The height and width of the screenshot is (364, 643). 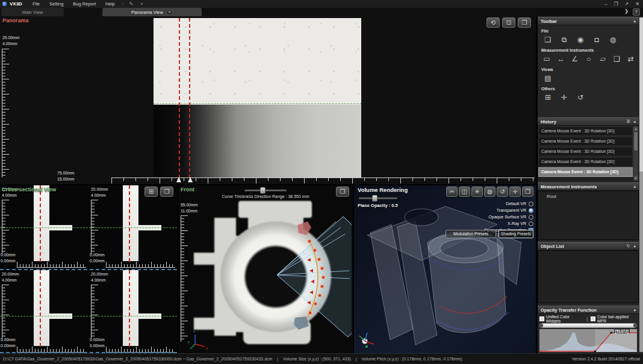 I want to click on distance-tool-icon: ↔, so click(x=561, y=59).